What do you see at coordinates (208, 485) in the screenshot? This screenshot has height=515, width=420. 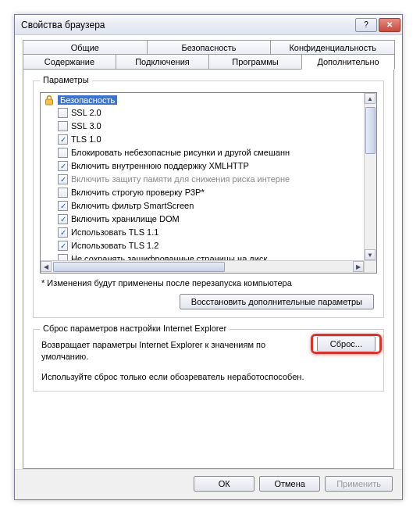 I see `dialog-footer: ОК Отмена Применить` at bounding box center [208, 485].